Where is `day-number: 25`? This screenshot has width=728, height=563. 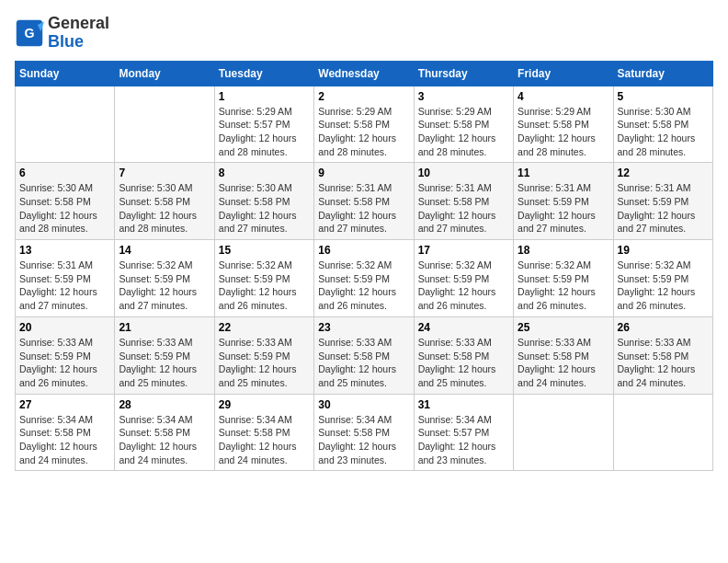
day-number: 25 is located at coordinates (563, 327).